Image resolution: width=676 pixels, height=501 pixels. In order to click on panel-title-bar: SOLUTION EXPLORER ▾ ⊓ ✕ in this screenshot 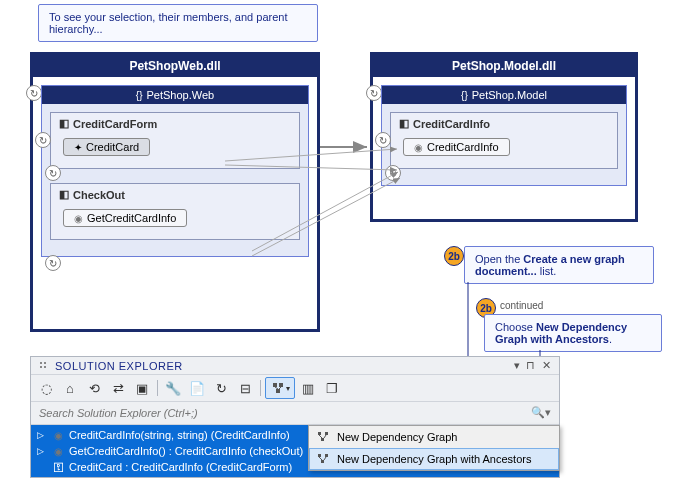, I will do `click(295, 366)`.